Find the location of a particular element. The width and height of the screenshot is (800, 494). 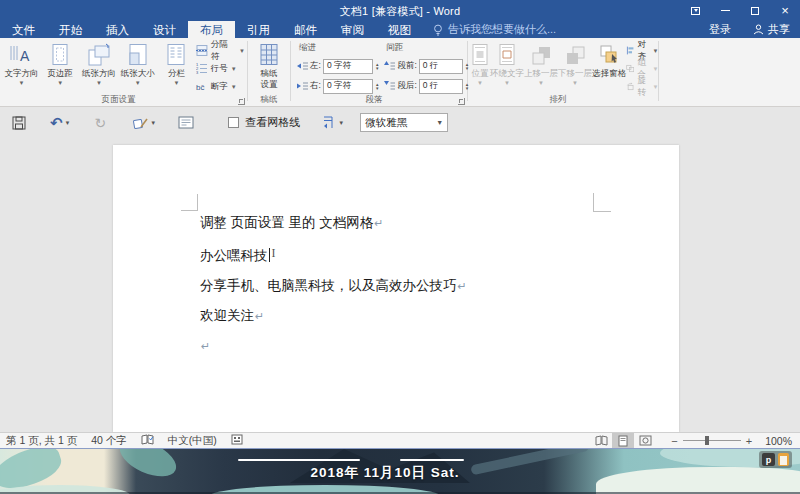

tell-me-box: 告诉我您想要做什么... is located at coordinates (494, 30).